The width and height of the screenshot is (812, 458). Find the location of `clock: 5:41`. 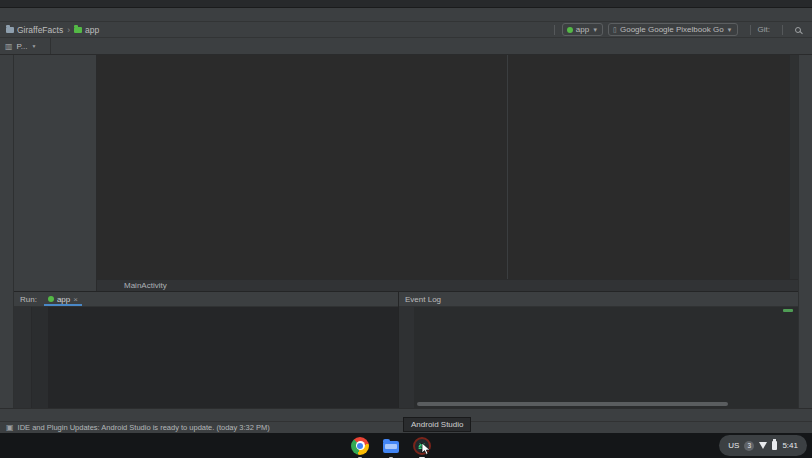

clock: 5:41 is located at coordinates (790, 446).